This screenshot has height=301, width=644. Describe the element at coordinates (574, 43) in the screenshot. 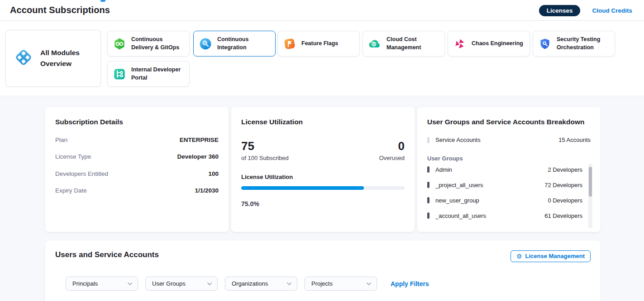

I see `module-card-sto: Security Testing Orchestration` at that location.